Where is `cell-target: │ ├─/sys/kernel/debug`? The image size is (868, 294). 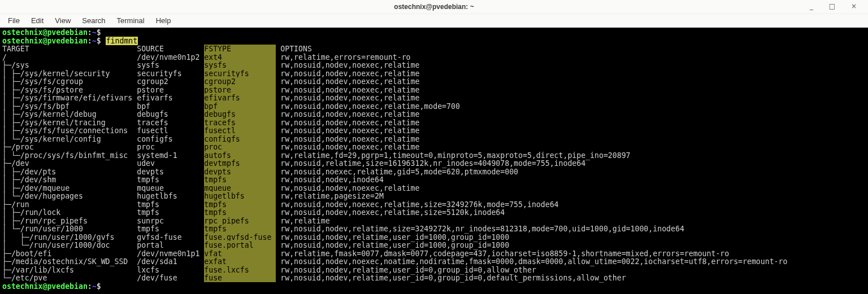
cell-target: │ ├─/sys/kernel/debug is located at coordinates (70, 114).